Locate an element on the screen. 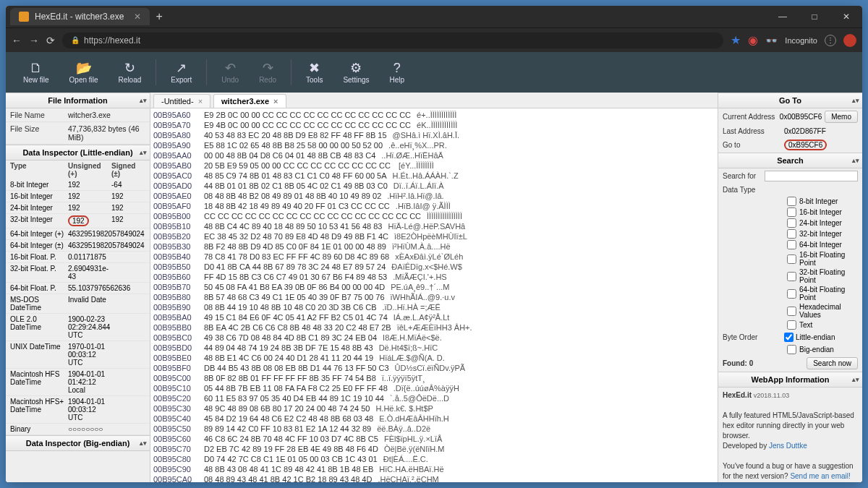  maximize-button: □ is located at coordinates (814, 17).